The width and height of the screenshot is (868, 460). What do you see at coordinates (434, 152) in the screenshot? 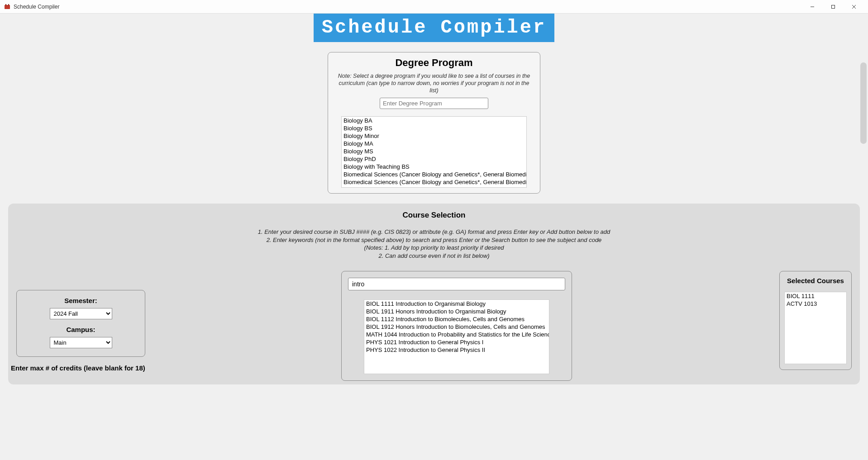
I see `degree-program-list: Biology BA Biology BS Biology Minor Biol…` at bounding box center [434, 152].